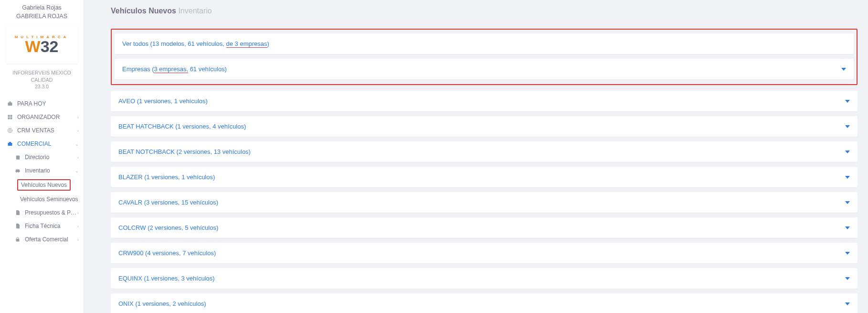  I want to click on nav-vehiculos-nuevos: Vehículos Nuevos, so click(42, 185).